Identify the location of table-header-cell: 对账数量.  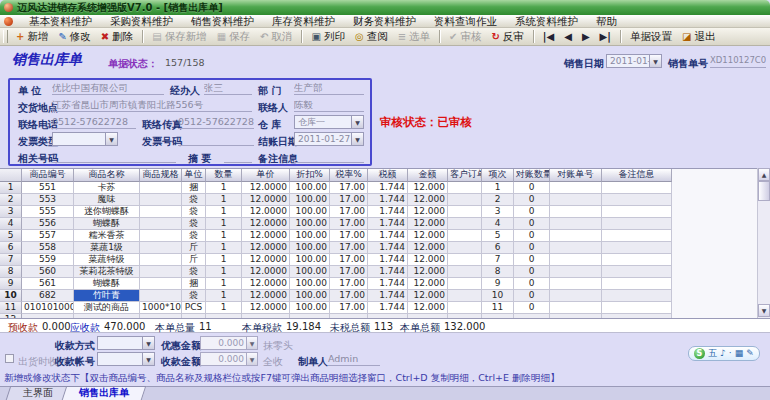
(532, 176).